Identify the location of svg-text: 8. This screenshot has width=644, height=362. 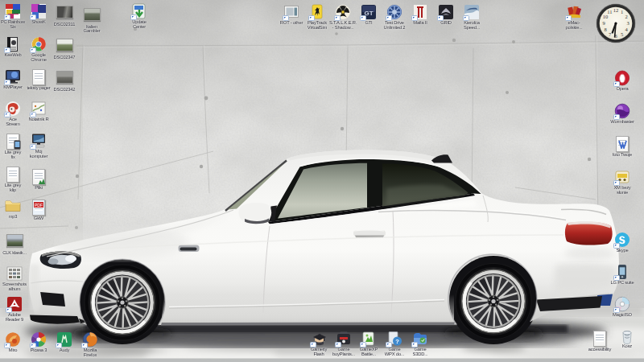
(605, 29).